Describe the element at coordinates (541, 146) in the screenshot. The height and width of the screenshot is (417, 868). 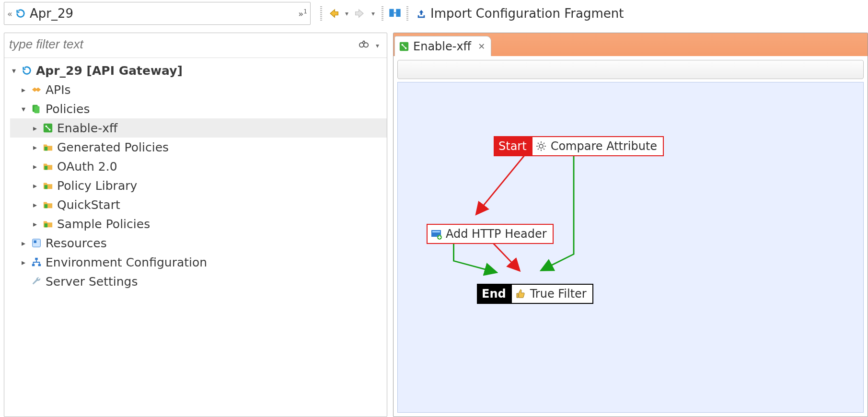
I see `gear-icon` at that location.